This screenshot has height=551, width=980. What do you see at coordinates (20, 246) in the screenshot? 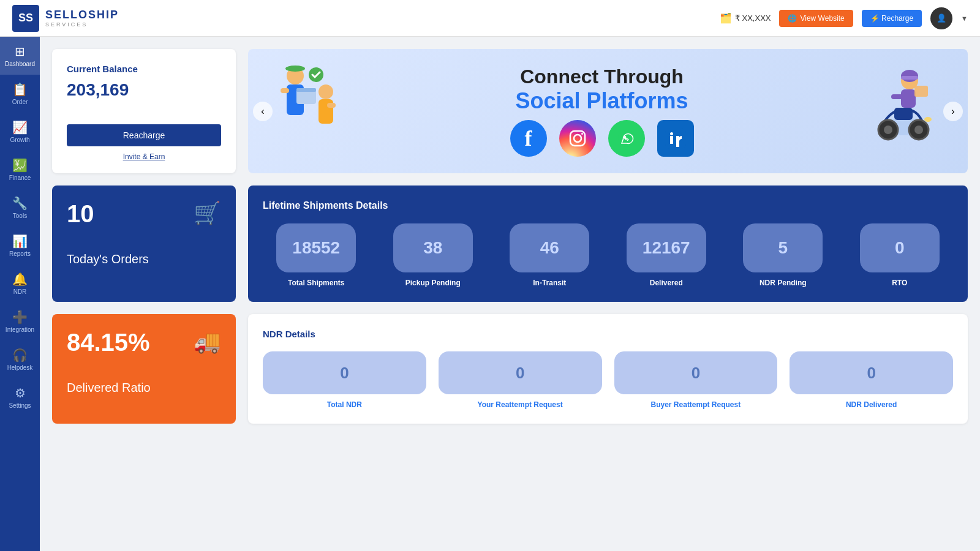
I see `sidebar-item-reports: 📊 Reports` at bounding box center [20, 246].